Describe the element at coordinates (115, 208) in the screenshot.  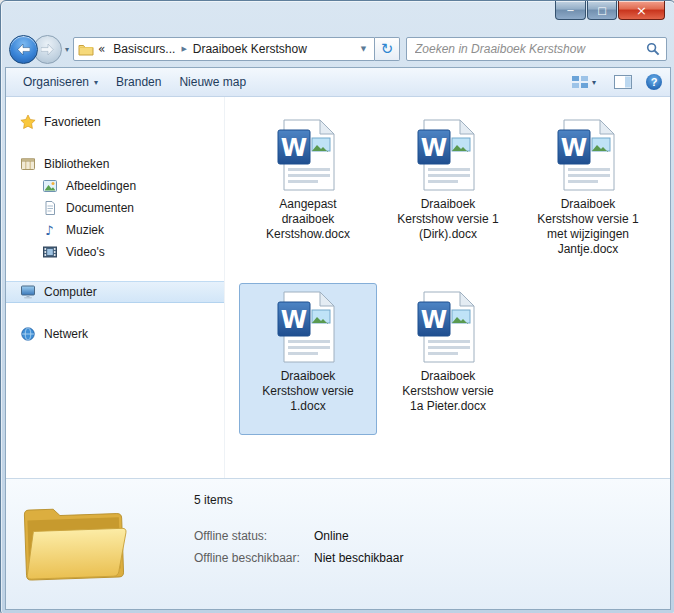
I see `sidebar-item-documenten: Documenten` at that location.